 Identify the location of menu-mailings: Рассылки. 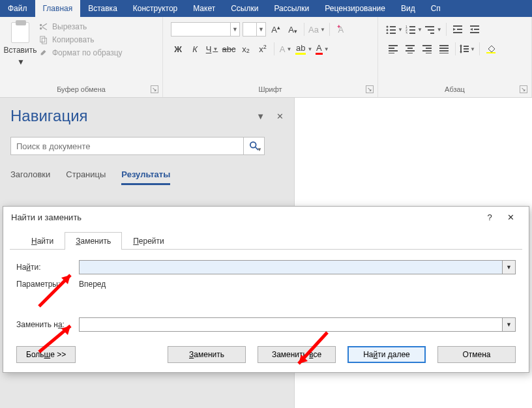
(291, 8).